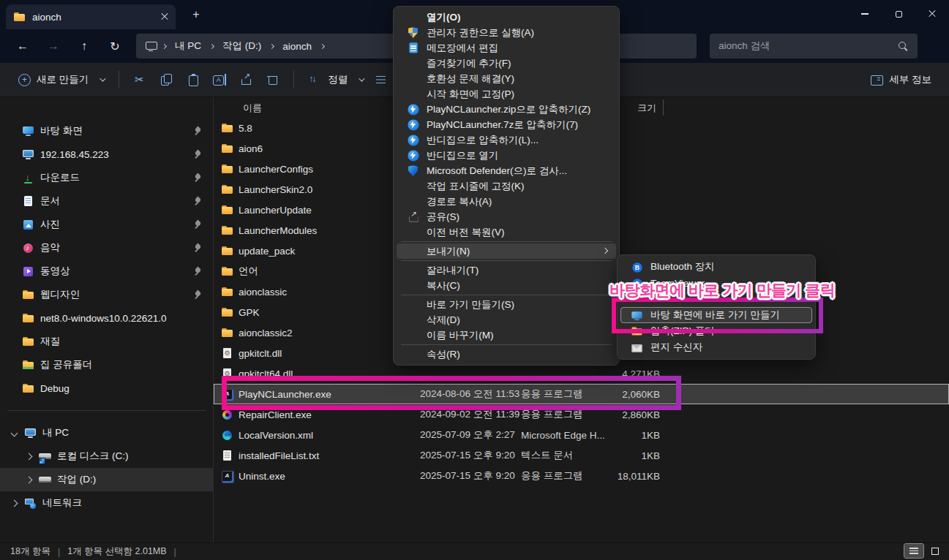  I want to click on minimize-button, so click(865, 14).